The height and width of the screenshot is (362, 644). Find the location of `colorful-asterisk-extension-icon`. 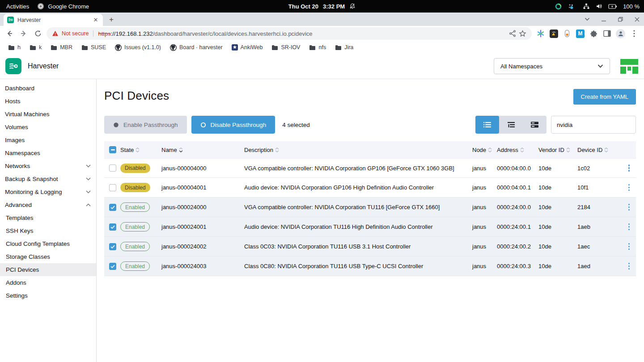

colorful-asterisk-extension-icon is located at coordinates (541, 34).